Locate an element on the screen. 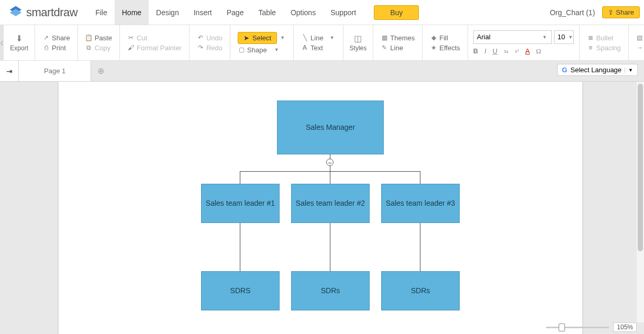 The height and width of the screenshot is (334, 644). node-label: Sales team leader #2 is located at coordinates (330, 203).